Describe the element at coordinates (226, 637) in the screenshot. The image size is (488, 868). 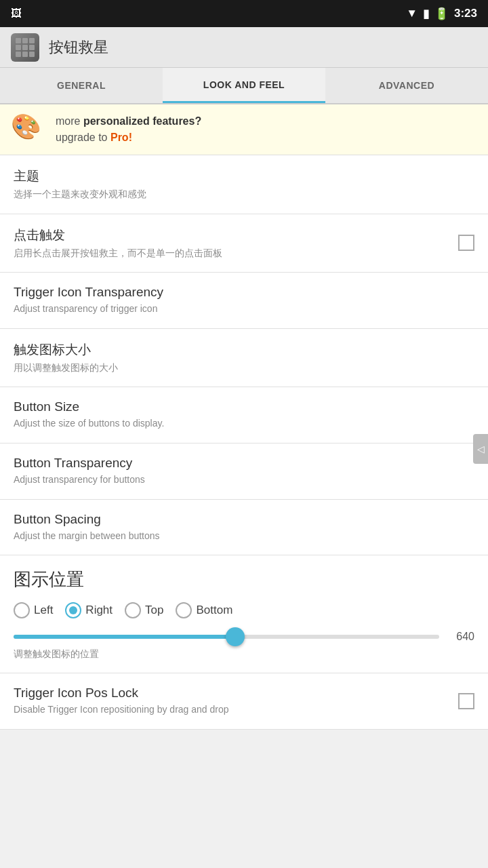
I see `position-slider-track` at that location.